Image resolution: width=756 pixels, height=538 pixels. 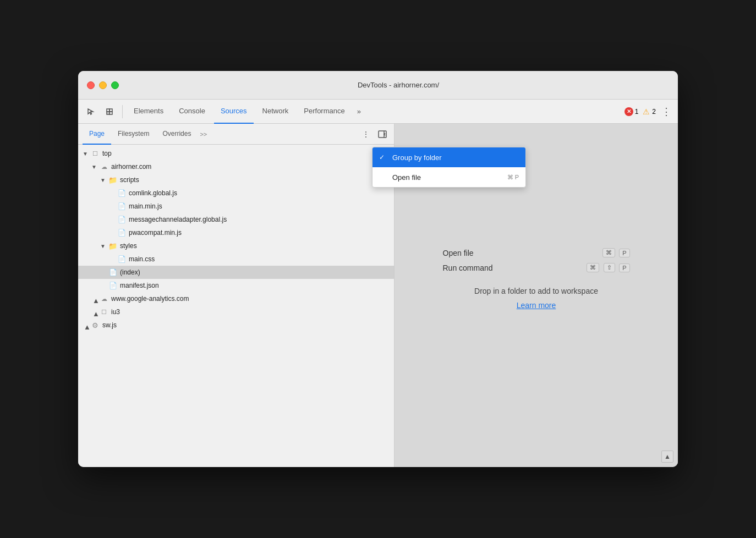 I want to click on tree-label-iu3: iu3, so click(x=253, y=312).